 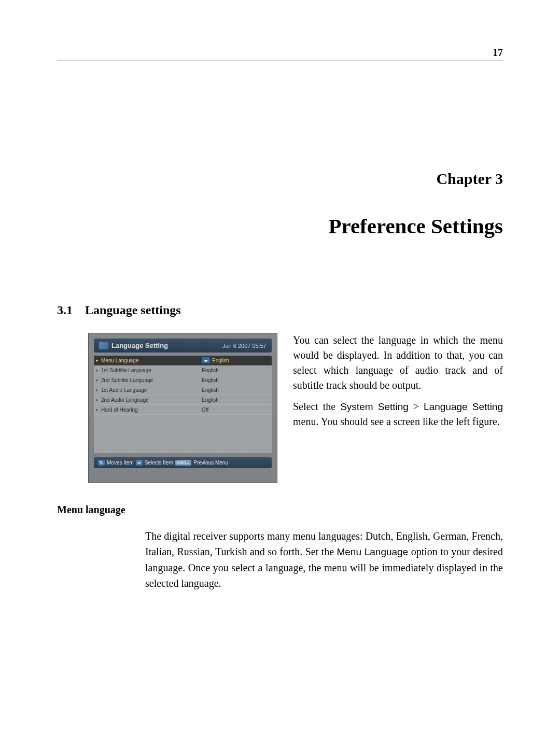 I want to click on figure-column: Language Setting Jan 6 2007 05:57 ▸ Menu…, so click(x=183, y=408).